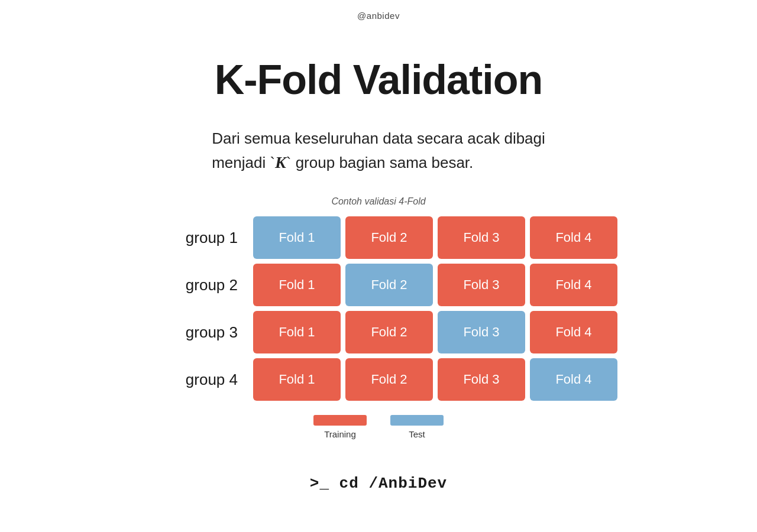  I want to click on fold-cell-g4-f2: Fold 2, so click(389, 379).